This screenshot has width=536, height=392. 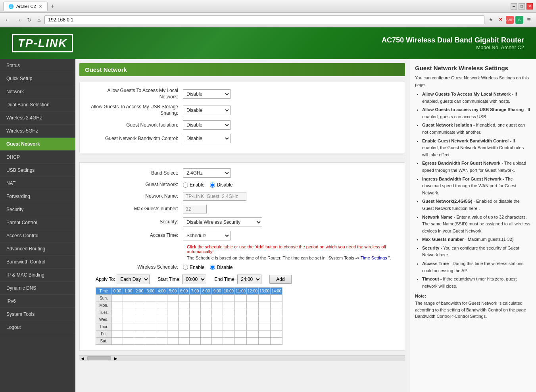 I want to click on browser-tab: 🌐 Archer C2 ✕, so click(x=25, y=6).